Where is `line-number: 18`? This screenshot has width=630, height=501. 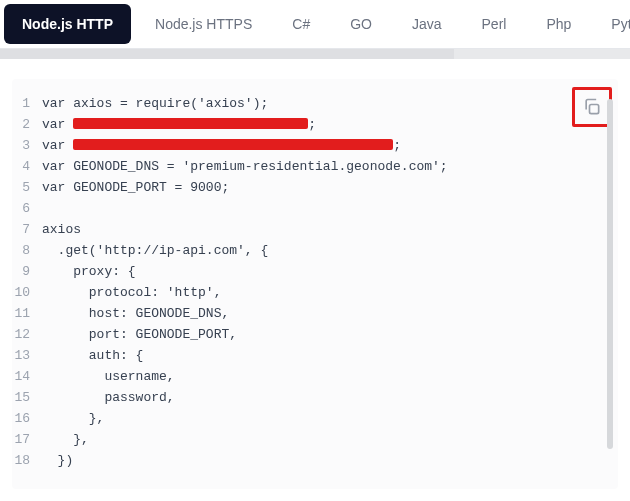
line-number: 18 is located at coordinates (27, 460).